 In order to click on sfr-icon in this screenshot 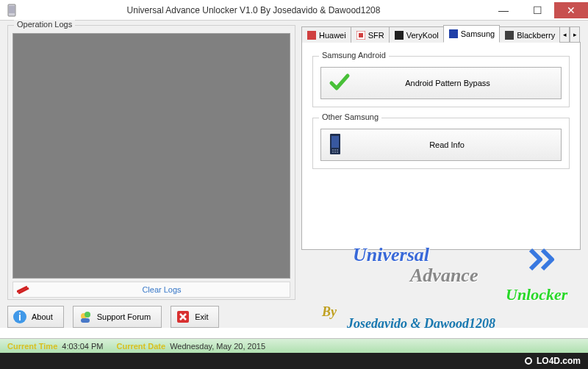, I will do `click(361, 35)`.